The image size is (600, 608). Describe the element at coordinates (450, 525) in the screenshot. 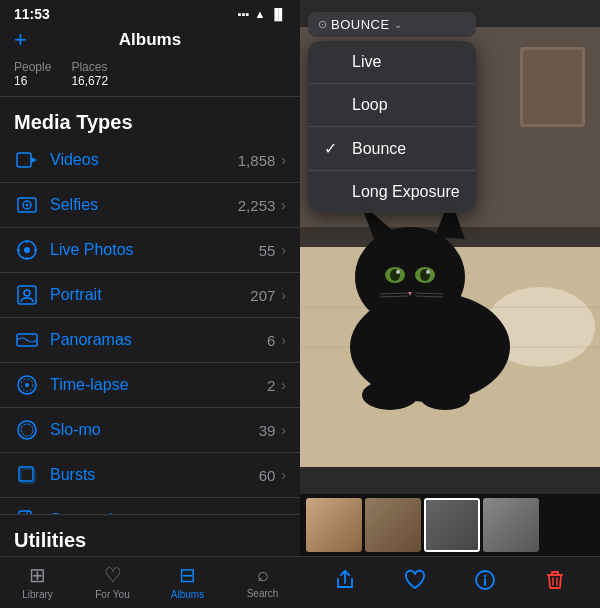

I see `thumbnail-strip` at that location.